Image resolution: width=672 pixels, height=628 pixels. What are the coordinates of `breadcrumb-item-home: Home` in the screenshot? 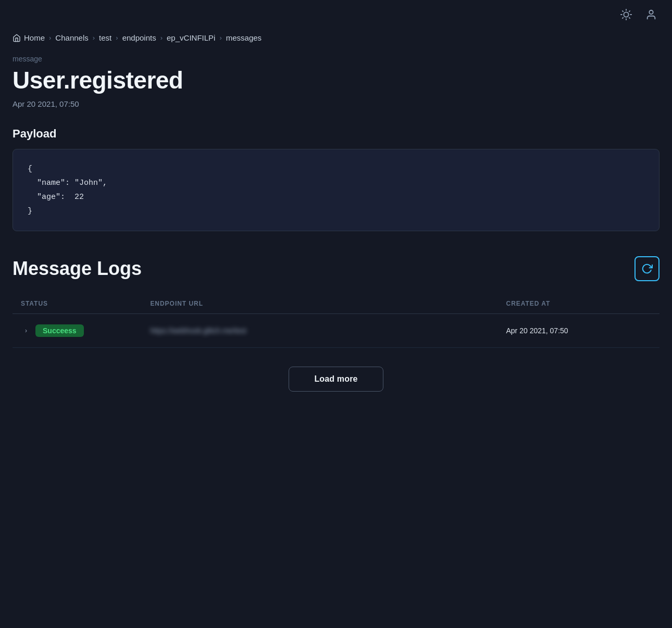 It's located at (34, 37).